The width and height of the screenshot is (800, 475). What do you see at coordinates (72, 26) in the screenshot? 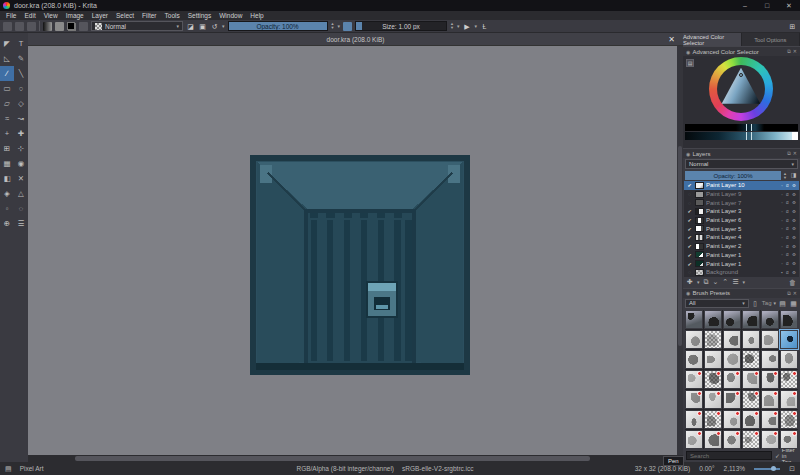
I see `foreground-background-color-swatch` at bounding box center [72, 26].